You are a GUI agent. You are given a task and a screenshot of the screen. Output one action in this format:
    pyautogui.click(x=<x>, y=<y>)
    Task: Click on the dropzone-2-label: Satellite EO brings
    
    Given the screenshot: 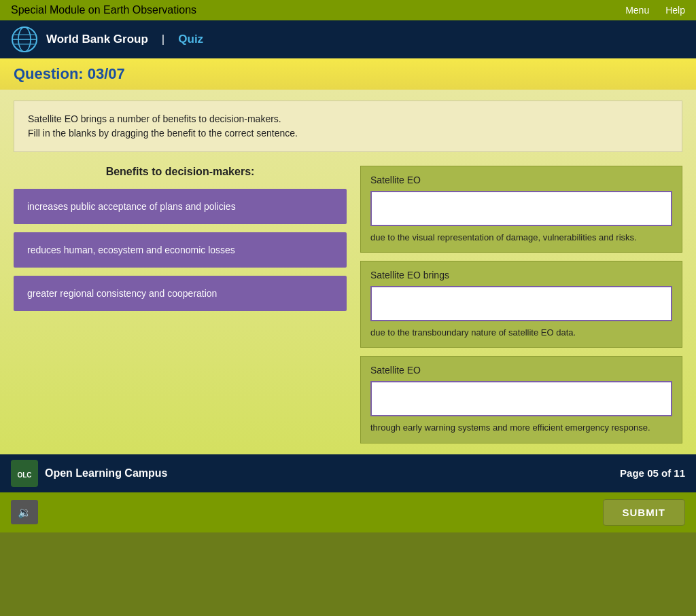 What is the action you would take?
    pyautogui.click(x=521, y=275)
    